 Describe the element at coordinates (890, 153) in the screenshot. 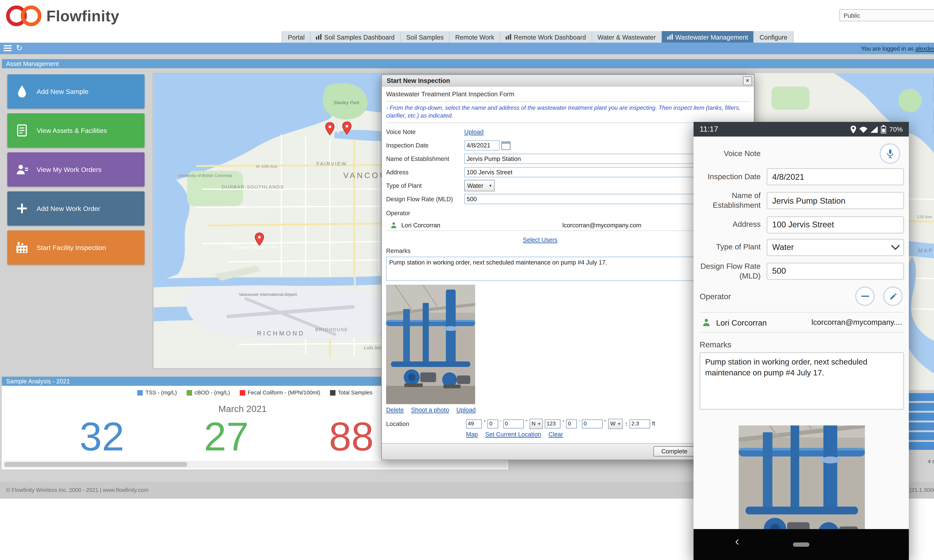

I see `record-voice-button` at that location.